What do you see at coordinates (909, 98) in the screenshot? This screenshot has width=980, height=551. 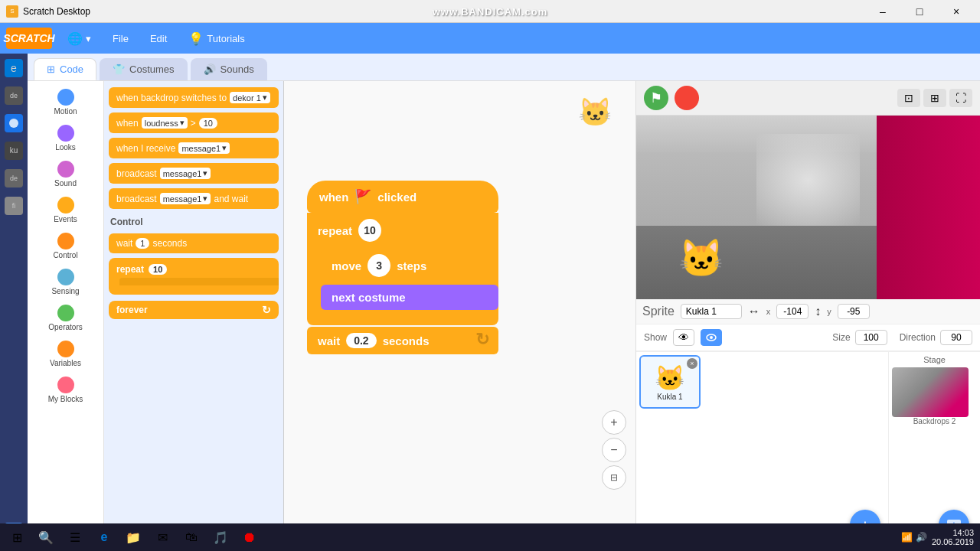 I see `stage-small-btn: ⊡` at bounding box center [909, 98].